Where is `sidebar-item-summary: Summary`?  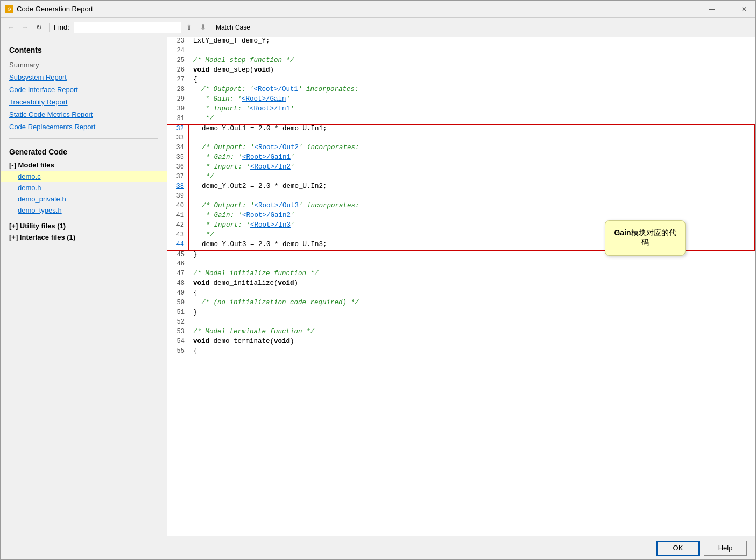 sidebar-item-summary: Summary is located at coordinates (84, 65).